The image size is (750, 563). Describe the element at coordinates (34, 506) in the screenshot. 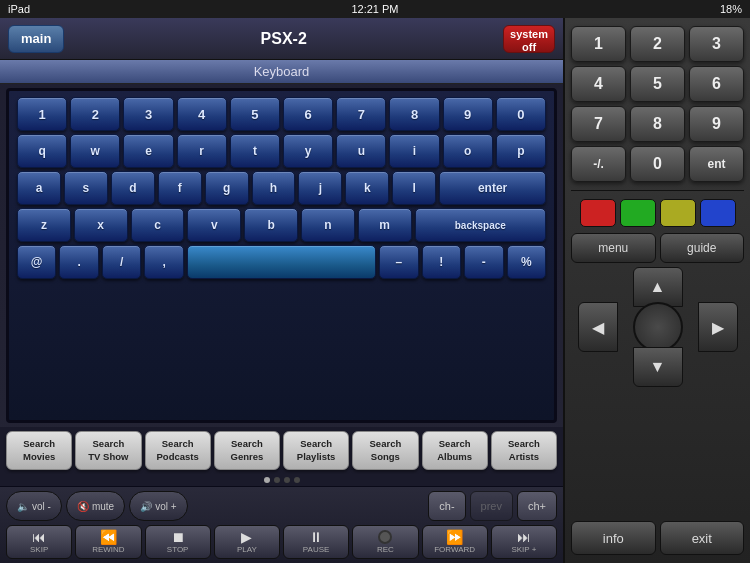

I see `vol-minus-button: 🔈 vol -` at that location.